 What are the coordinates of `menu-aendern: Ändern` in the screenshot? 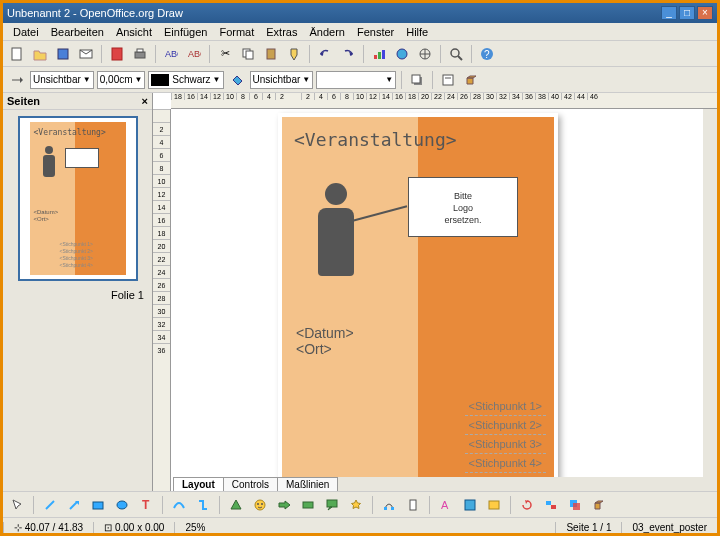 It's located at (326, 32).